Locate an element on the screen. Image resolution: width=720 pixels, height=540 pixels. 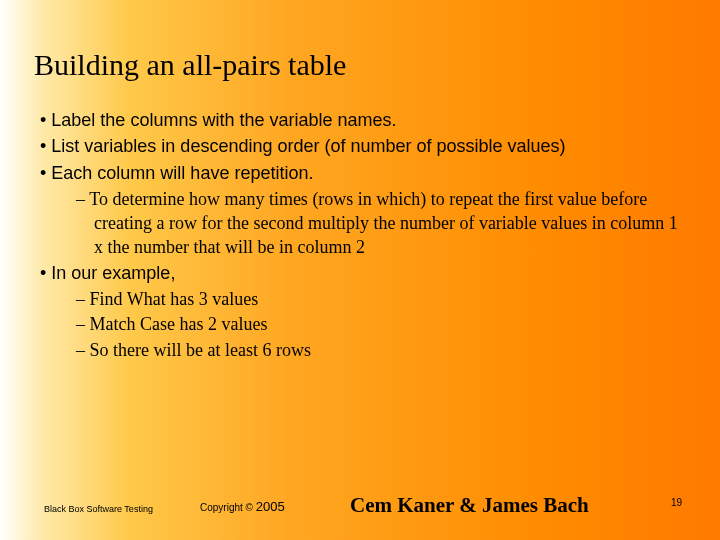
footer-left: Black Box Software Testing is located at coordinates (98, 509).